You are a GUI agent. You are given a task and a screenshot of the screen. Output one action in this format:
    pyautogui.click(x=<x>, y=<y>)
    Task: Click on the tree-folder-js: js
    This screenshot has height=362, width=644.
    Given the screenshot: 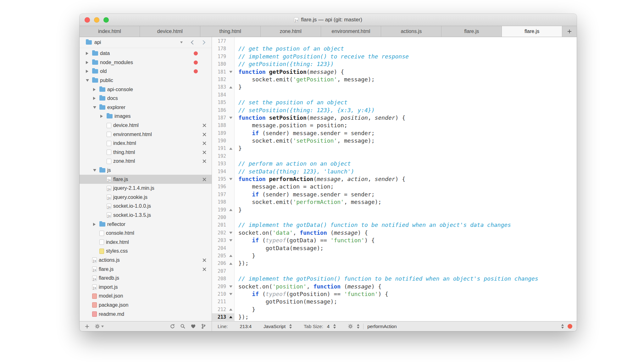 What is the action you would take?
    pyautogui.click(x=146, y=170)
    